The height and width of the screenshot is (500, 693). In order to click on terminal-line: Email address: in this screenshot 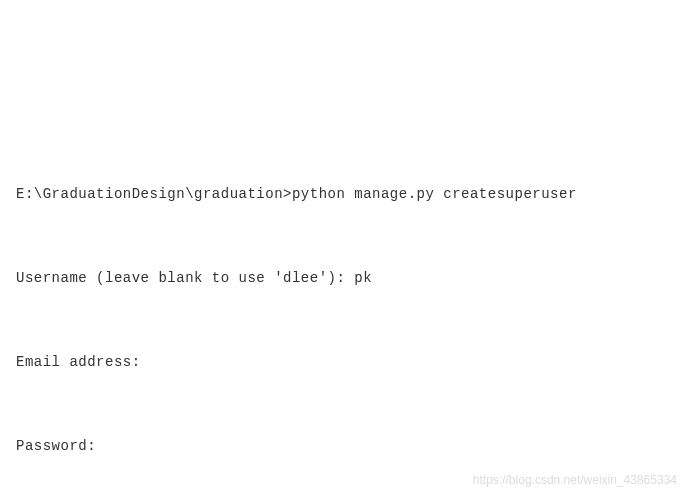, I will do `click(346, 362)`.